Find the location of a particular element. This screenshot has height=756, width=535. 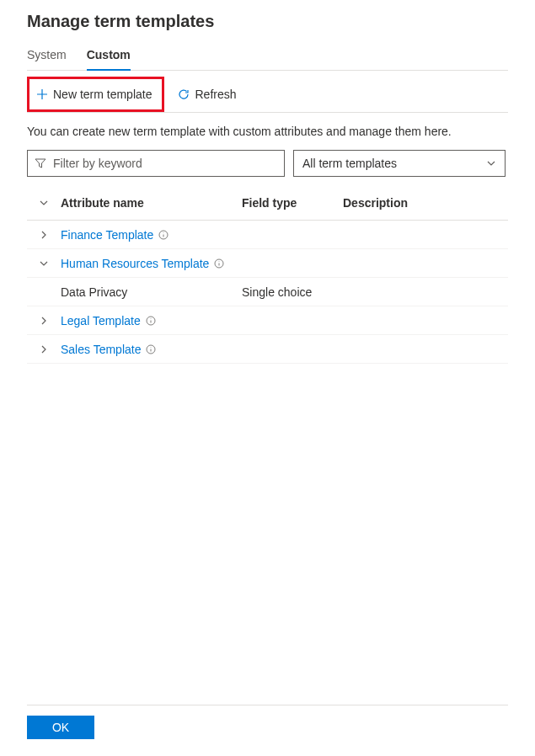

column-attribute-name: Attribute name is located at coordinates (152, 203).